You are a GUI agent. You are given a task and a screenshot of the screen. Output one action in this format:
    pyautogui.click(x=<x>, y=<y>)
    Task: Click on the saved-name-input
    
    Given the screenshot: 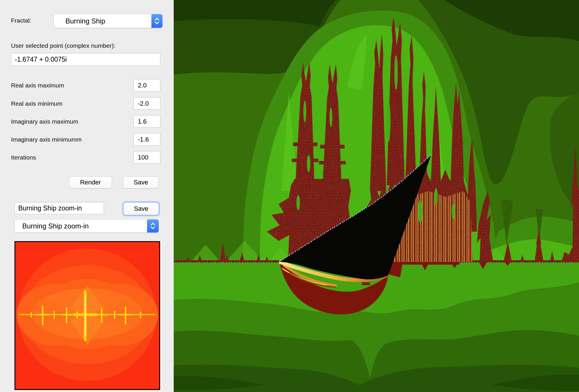 What is the action you would take?
    pyautogui.click(x=59, y=208)
    